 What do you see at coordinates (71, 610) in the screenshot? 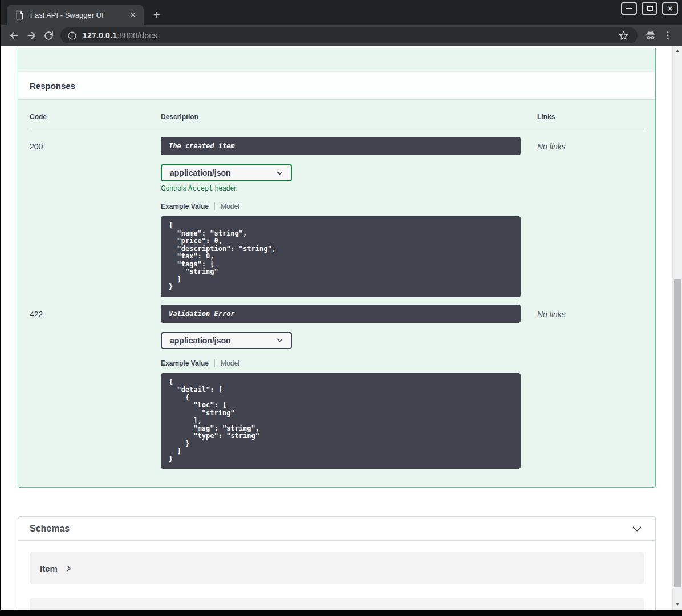
I see `model-name: ValidationError` at bounding box center [71, 610].